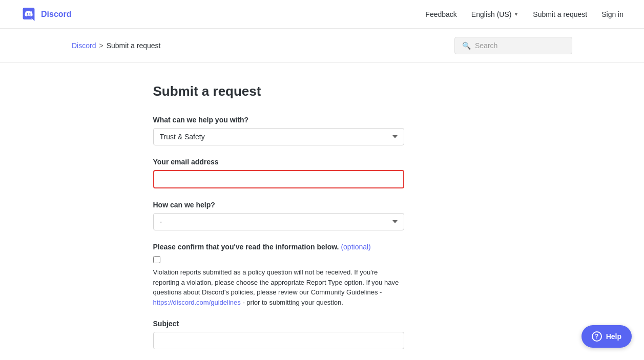 This screenshot has height=360, width=644. Describe the element at coordinates (520, 46) in the screenshot. I see `search-input` at that location.